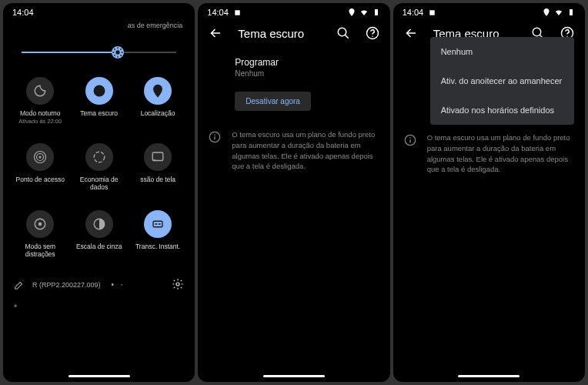  What do you see at coordinates (272, 102) in the screenshot?
I see `disable-now-button: Desativar agora` at bounding box center [272, 102].